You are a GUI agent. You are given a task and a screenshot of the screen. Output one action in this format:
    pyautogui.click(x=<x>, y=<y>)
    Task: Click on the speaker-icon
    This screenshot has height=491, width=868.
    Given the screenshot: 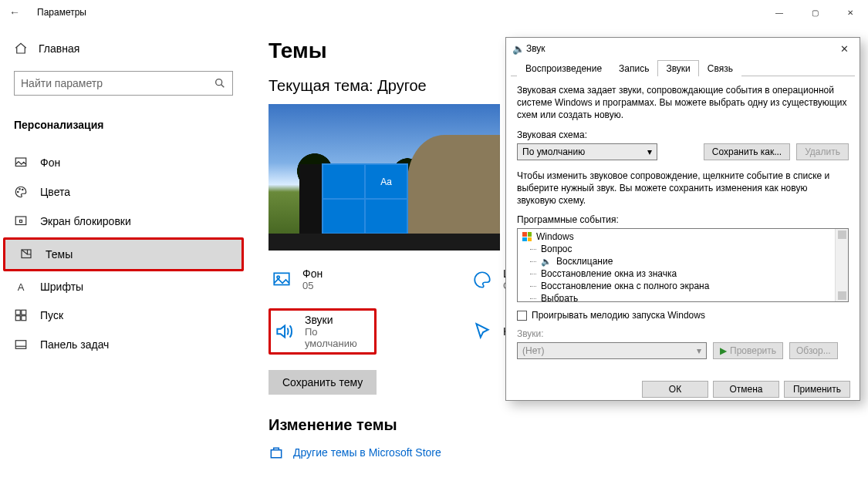 What is the action you would take?
    pyautogui.click(x=284, y=331)
    